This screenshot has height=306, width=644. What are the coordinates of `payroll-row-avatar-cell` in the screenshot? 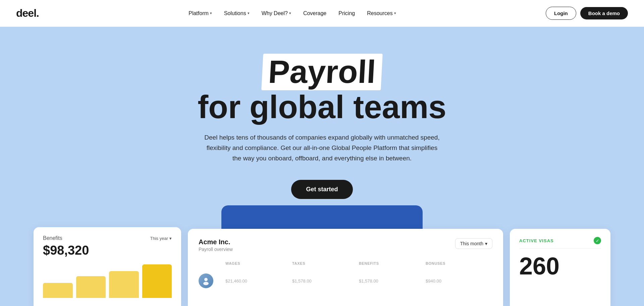 It's located at (212, 281).